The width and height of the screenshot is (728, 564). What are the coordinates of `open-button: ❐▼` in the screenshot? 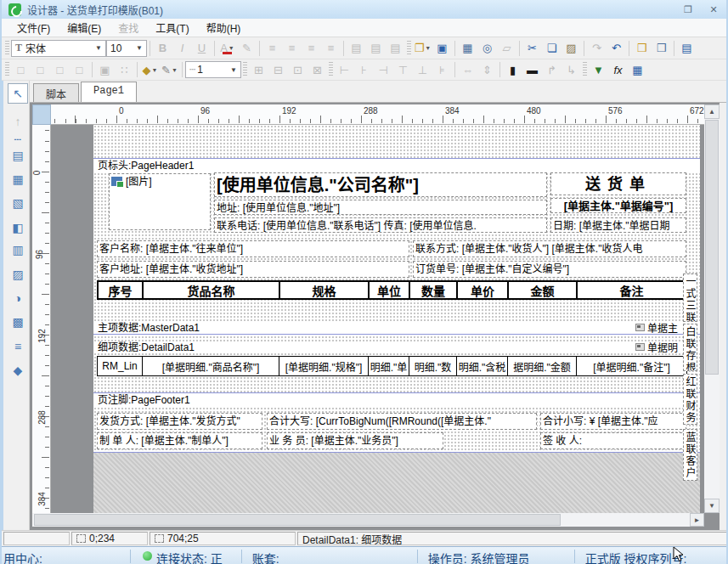 It's located at (423, 48).